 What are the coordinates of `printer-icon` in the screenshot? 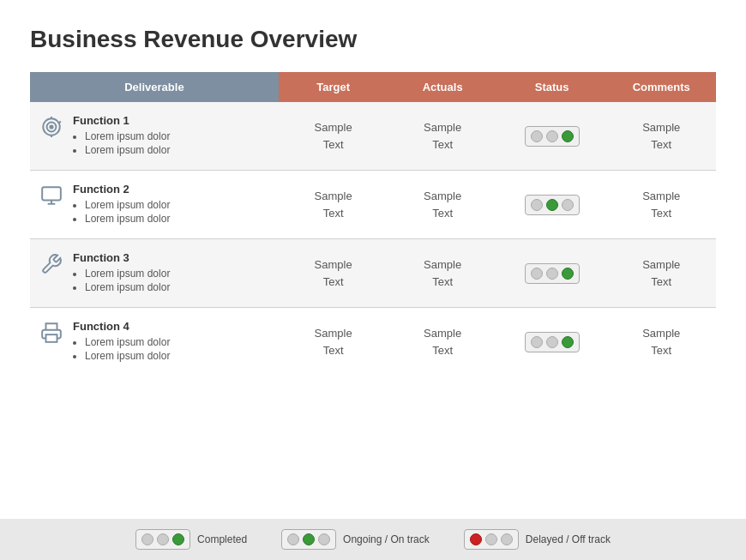 It's located at (52, 334).